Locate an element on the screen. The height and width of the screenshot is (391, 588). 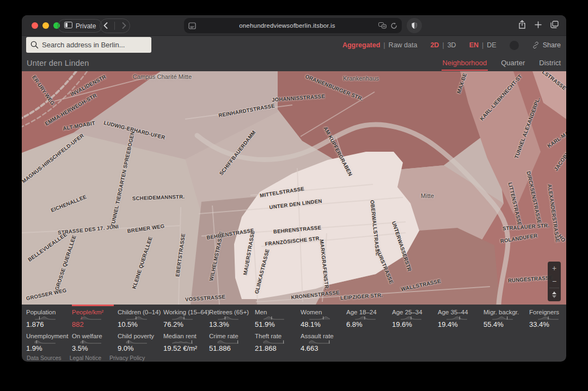
stat-cell-assault-rate: Assault rate4.663 is located at coordinates (321, 340).